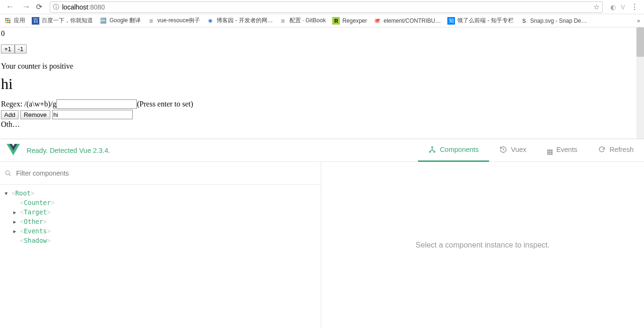 This screenshot has height=328, width=644. Describe the element at coordinates (160, 222) in the screenshot. I see `tree-node: ▶<Other>` at that location.